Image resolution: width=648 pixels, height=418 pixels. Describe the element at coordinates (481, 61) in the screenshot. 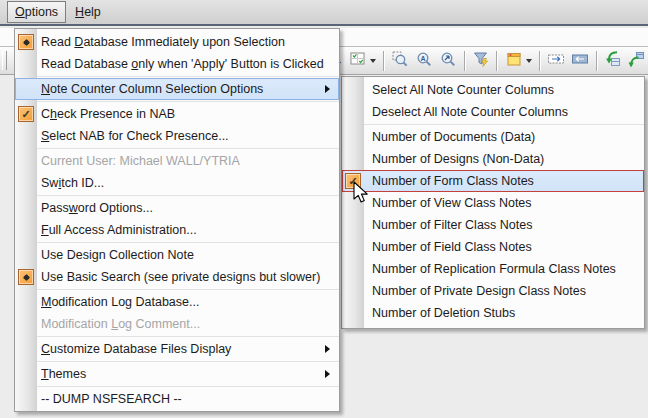

I see `filter-button` at that location.